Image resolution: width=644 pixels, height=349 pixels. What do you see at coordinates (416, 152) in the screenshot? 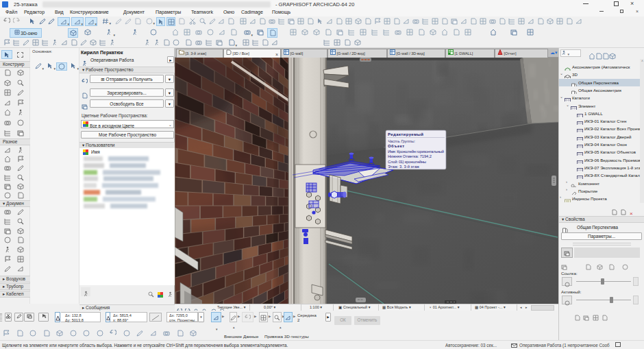
I see `svg-text: Имя: Кронштейн горизонтальный` at bounding box center [416, 152].